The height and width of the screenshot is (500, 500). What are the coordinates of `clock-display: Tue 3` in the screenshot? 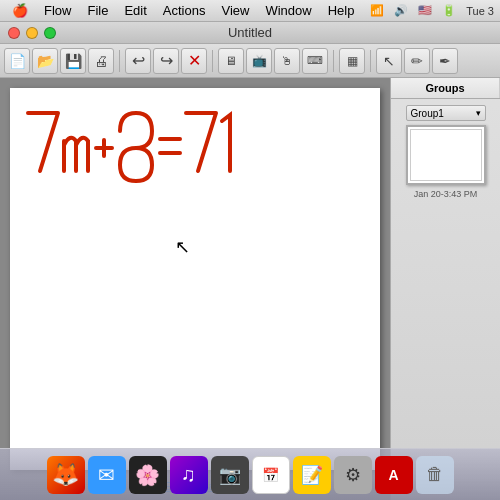 It's located at (480, 11).